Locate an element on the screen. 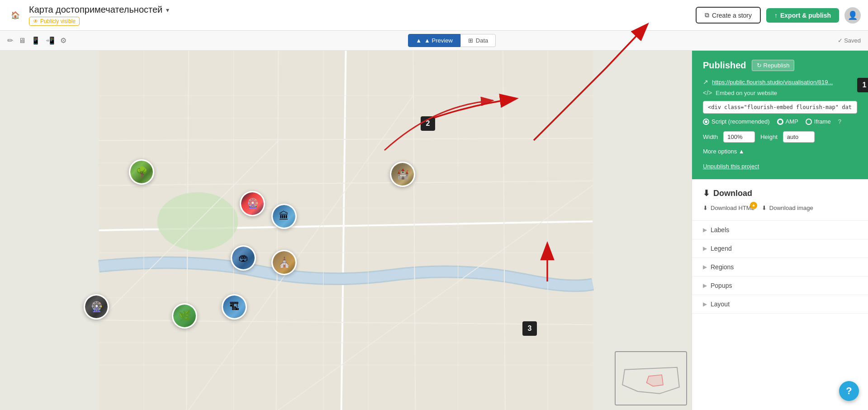 The image size is (868, 410). more-options-label: More options ▲ is located at coordinates (724, 151).